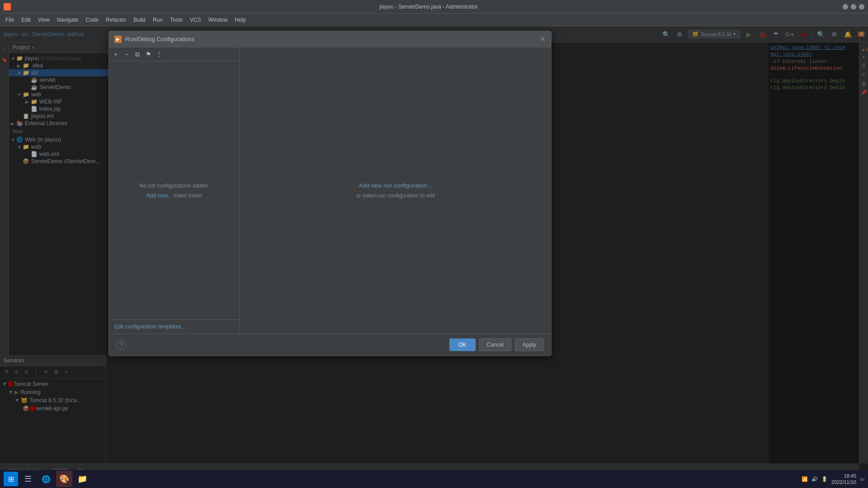 This screenshot has height=488, width=868. What do you see at coordinates (542, 39) in the screenshot?
I see `dialog-close-button: ✕` at bounding box center [542, 39].